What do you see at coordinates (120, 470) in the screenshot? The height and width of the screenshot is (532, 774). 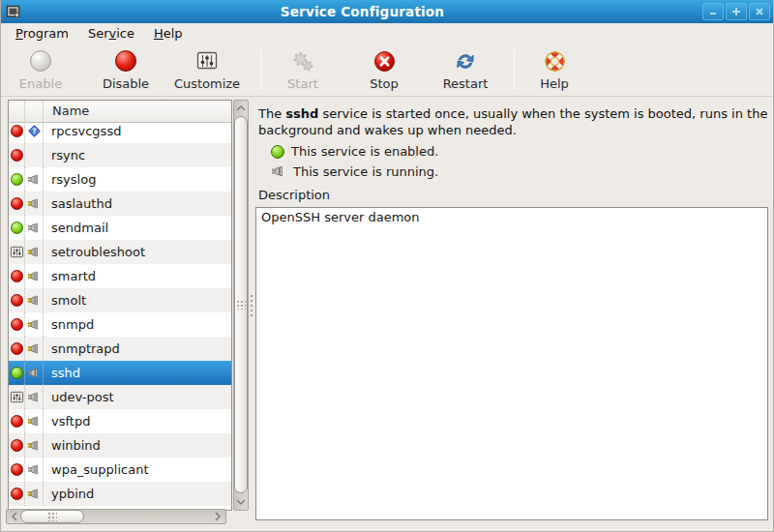 I see `service-row-wpa_supplicant: wpa_supplicant` at bounding box center [120, 470].